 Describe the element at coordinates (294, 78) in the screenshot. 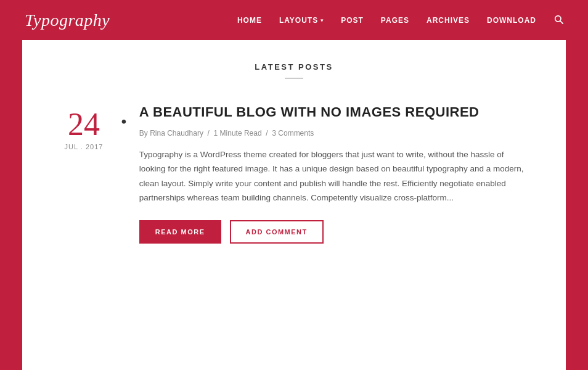

I see `section-divider` at that location.